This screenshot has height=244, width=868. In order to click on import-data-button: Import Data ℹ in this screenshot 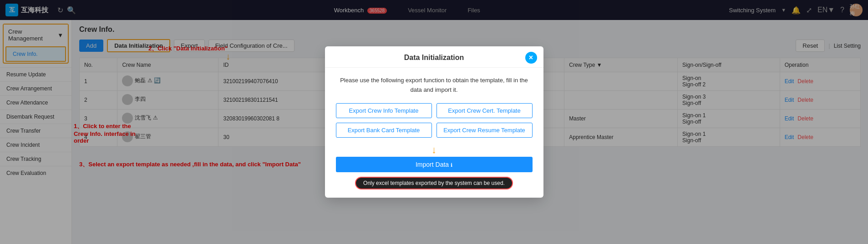, I will do `click(434, 164)`.